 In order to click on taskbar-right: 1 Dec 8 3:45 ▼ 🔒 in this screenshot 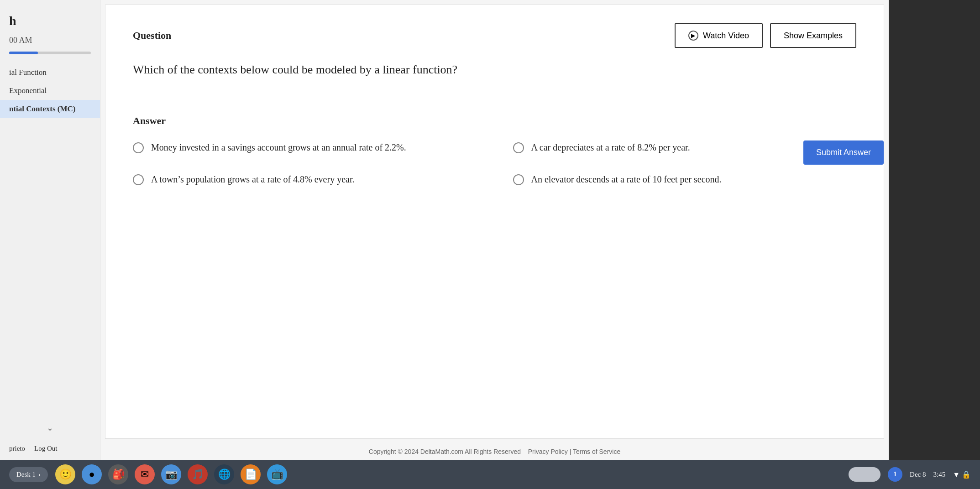, I will do `click(910, 474)`.